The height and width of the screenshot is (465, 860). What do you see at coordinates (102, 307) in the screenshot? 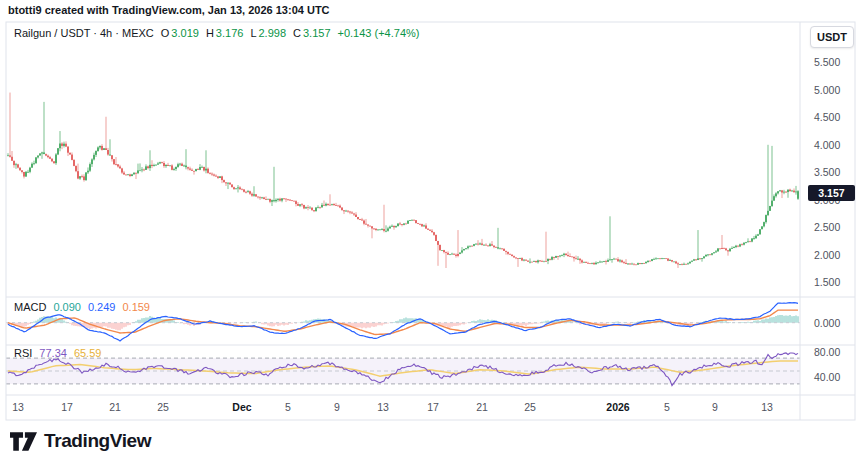
I see `macd-line-value: 0.249` at bounding box center [102, 307].